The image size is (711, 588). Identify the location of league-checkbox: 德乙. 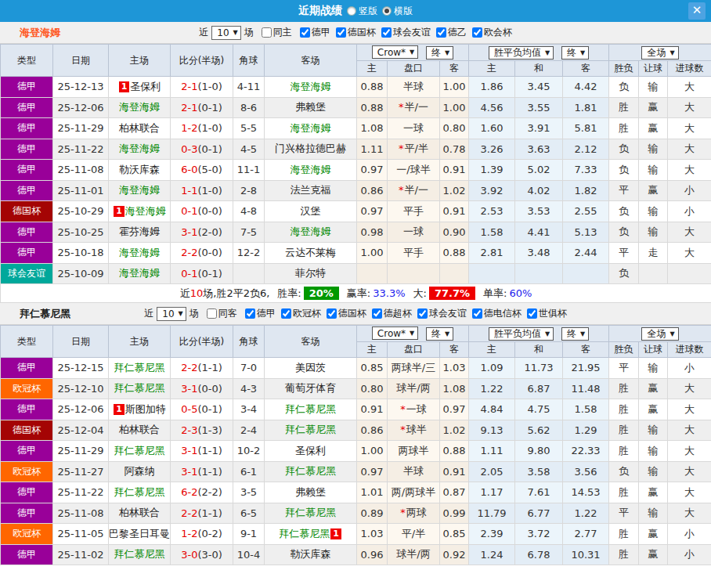
(451, 33).